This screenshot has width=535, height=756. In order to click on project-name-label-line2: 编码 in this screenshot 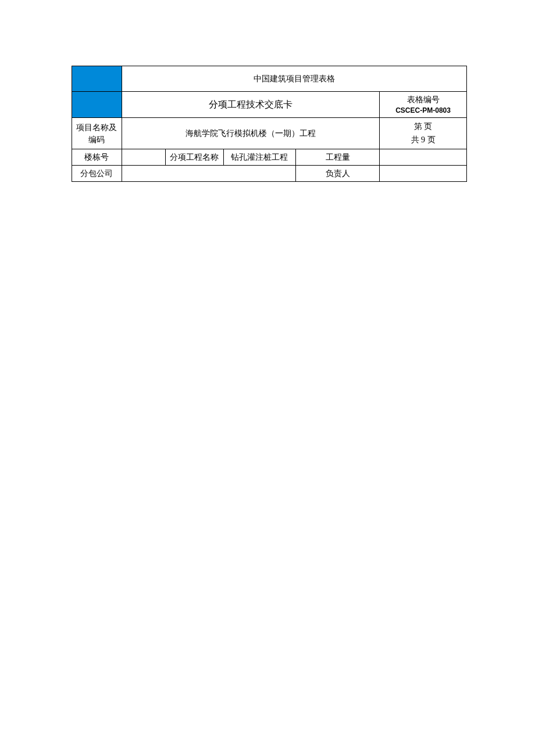, I will do `click(97, 139)`.